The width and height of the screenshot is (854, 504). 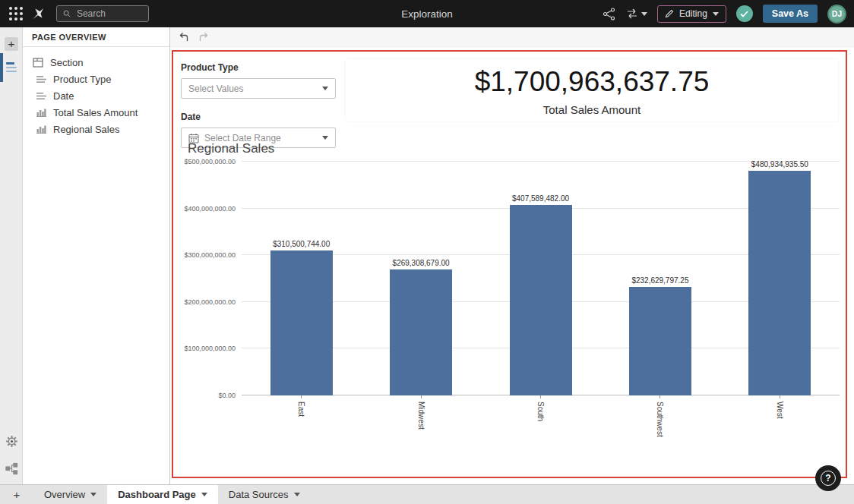 What do you see at coordinates (96, 129) in the screenshot?
I see `sidebar-item-regional-sales: Regional Sales` at bounding box center [96, 129].